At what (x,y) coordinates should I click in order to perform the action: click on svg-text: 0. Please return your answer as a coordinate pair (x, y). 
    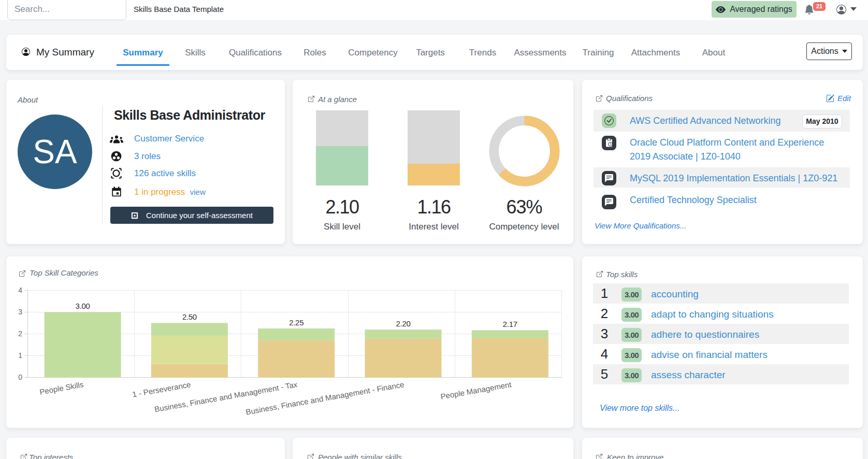
    Looking at the image, I should click on (20, 377).